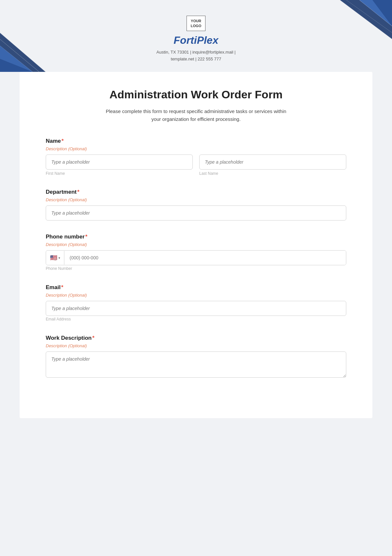 The height and width of the screenshot is (556, 392). I want to click on last-name-sublabel: Last Name, so click(273, 173).